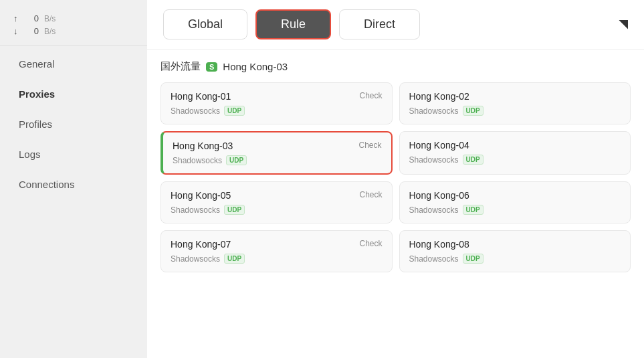 Image resolution: width=644 pixels, height=358 pixels. What do you see at coordinates (439, 195) in the screenshot?
I see `proxy-name-hk06: Hong Kong-06` at bounding box center [439, 195].